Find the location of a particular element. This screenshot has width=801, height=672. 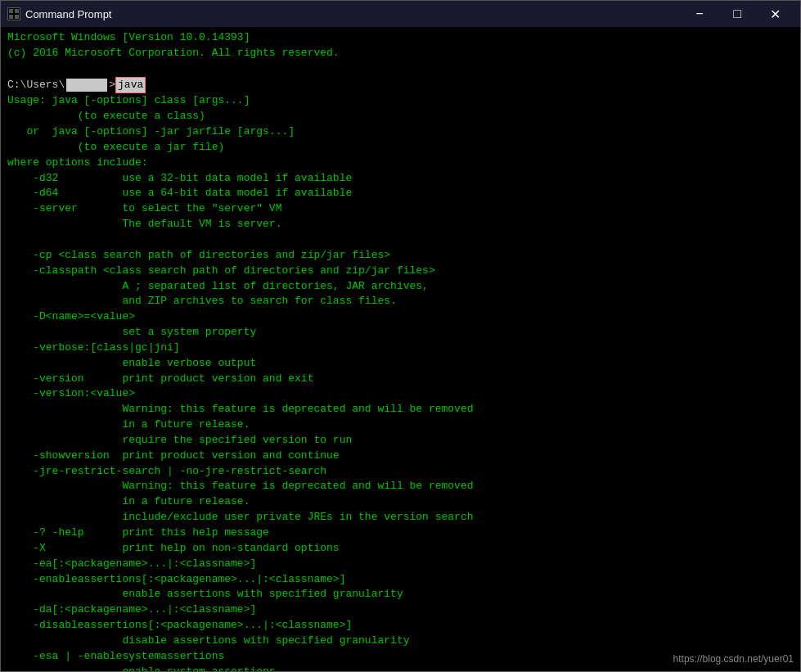

terminal-line: or java [-options] -jar jarfile [args...… is located at coordinates (401, 133).